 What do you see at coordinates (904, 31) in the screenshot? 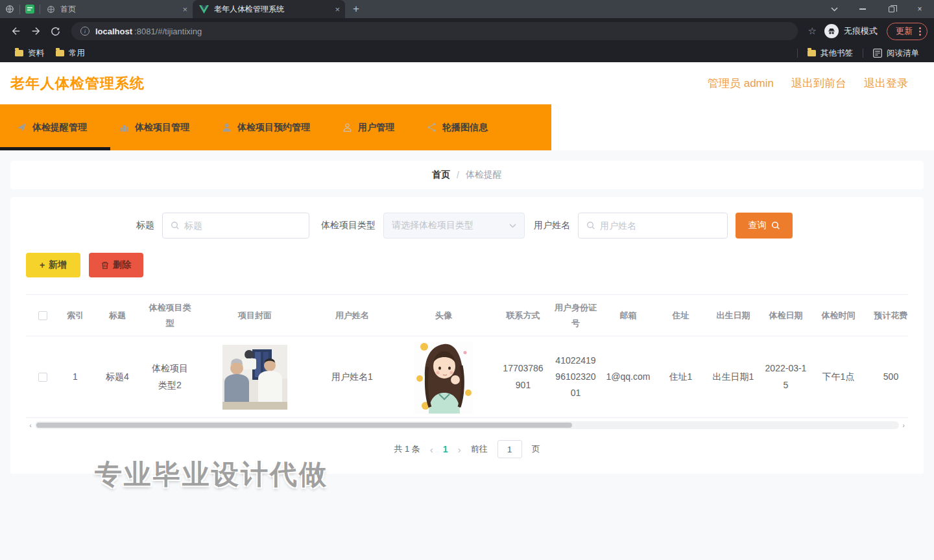
I see `update-label: 更新` at bounding box center [904, 31].